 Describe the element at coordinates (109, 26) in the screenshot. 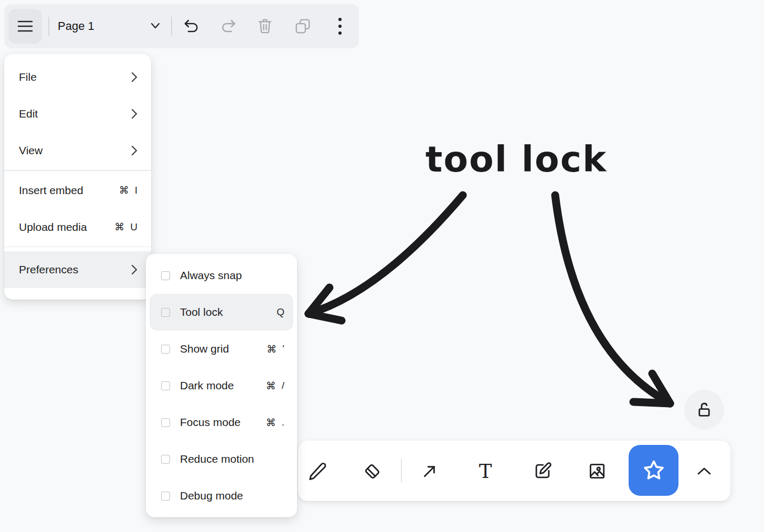

I see `page-menu-button: Page 1` at that location.